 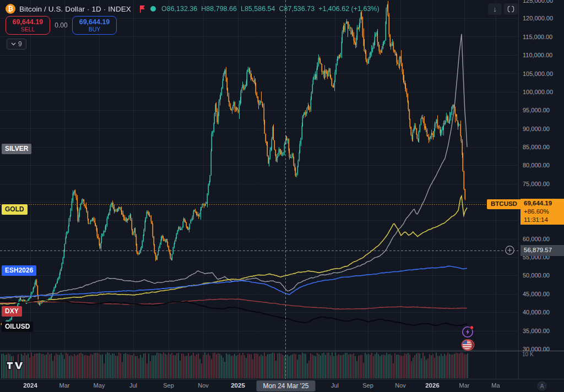 I want to click on time-tick: 2024, so click(x=30, y=385).